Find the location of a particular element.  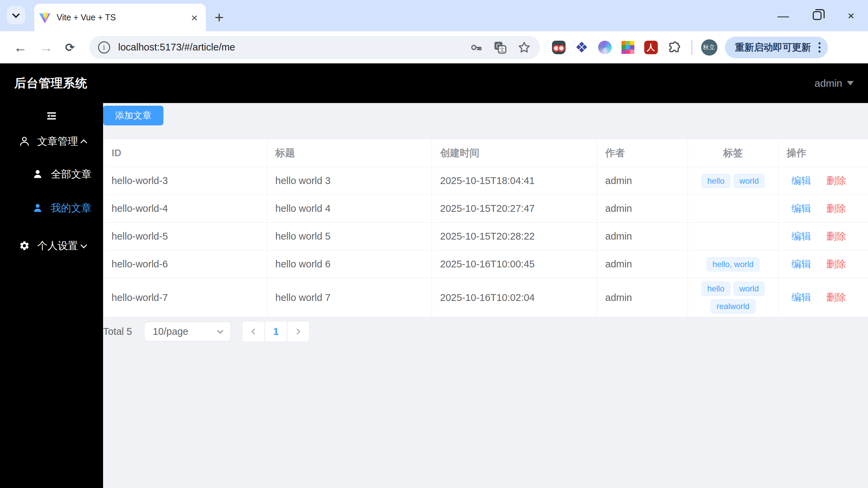

sidebar-item-my-articles-label: 我的文章 is located at coordinates (71, 208).